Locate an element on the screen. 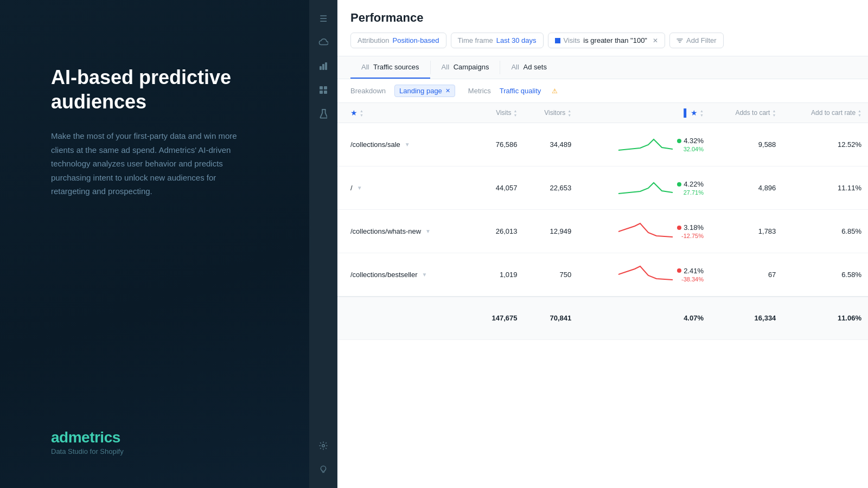 The height and width of the screenshot is (488, 868). sort-arrows-adds: ▲ ▼ is located at coordinates (774, 113).